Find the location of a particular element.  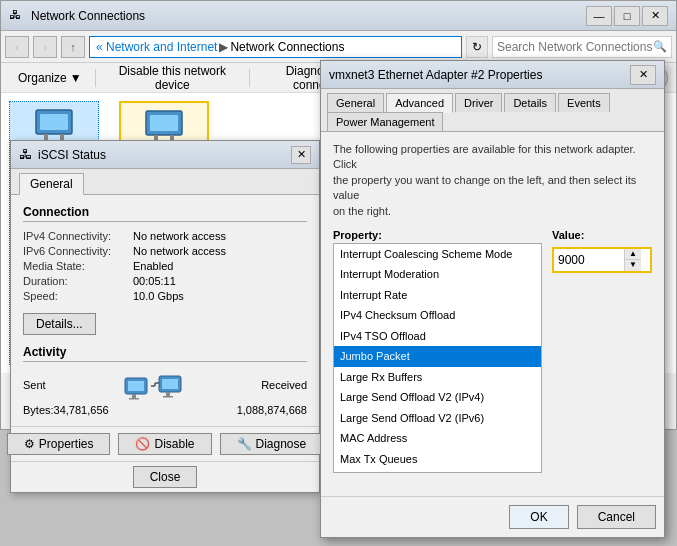

up-button: ↑ is located at coordinates (73, 47).